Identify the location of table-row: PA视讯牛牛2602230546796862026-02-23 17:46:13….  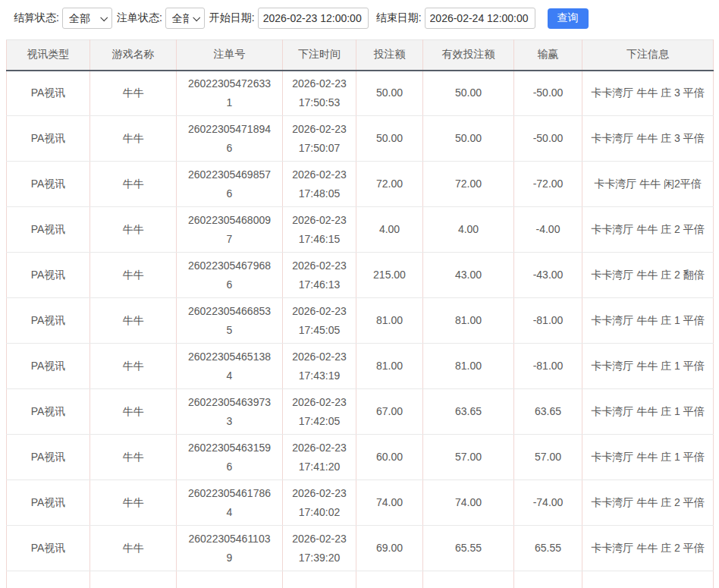
(360, 275).